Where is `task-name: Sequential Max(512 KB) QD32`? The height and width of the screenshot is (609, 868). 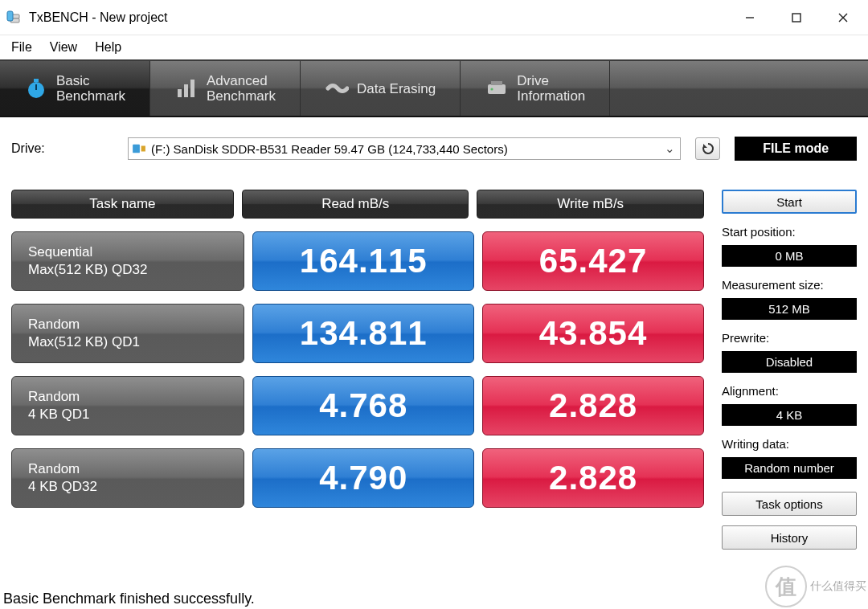
task-name: Sequential Max(512 KB) QD32 is located at coordinates (128, 261).